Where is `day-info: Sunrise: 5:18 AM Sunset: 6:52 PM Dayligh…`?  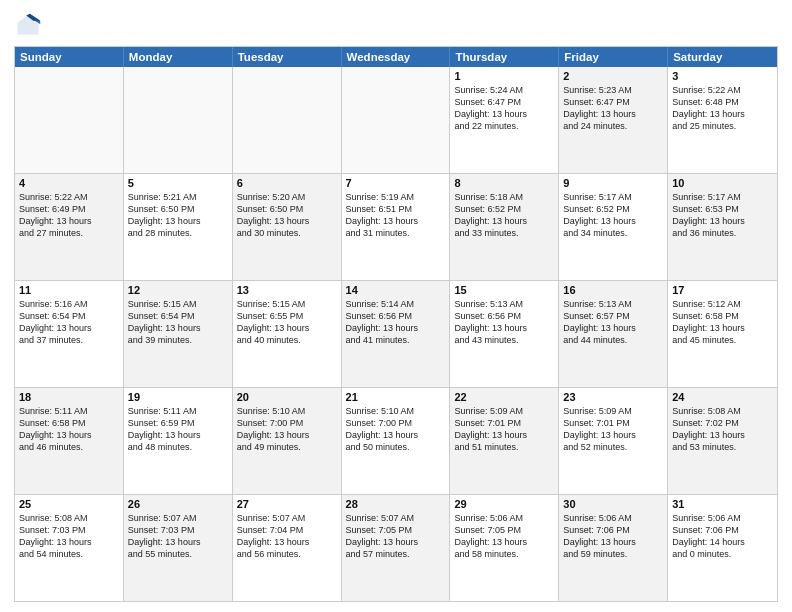
day-info: Sunrise: 5:18 AM Sunset: 6:52 PM Dayligh… is located at coordinates (504, 216).